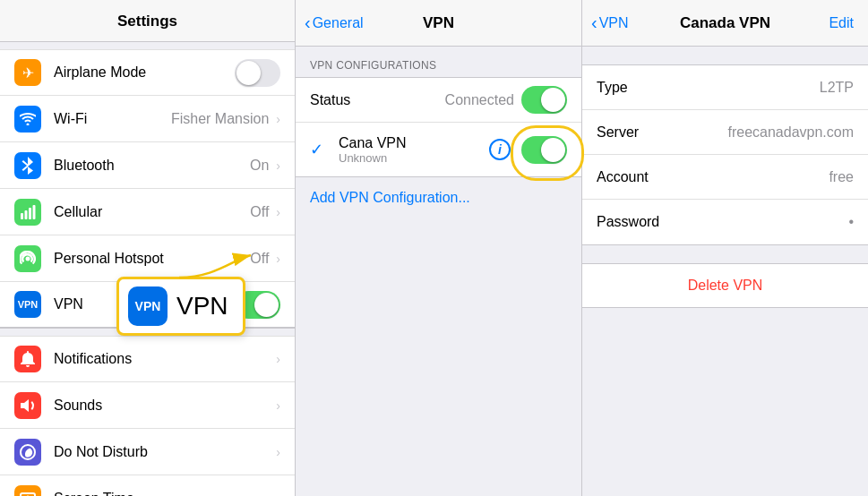  Describe the element at coordinates (726, 88) in the screenshot. I see `detail-row-type: Type L2TP` at that location.